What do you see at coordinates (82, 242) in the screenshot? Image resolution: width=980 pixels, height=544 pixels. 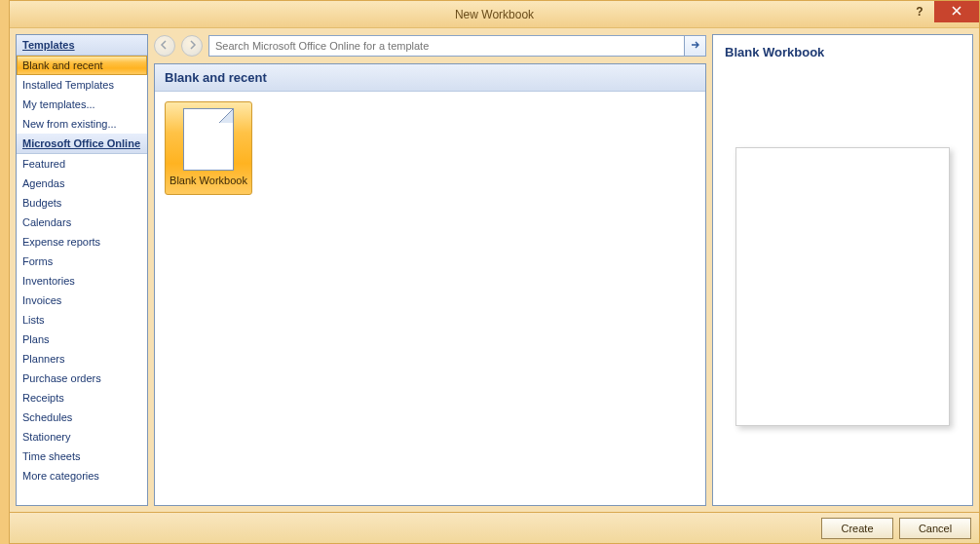 I see `sidebar-item: Expense reports` at bounding box center [82, 242].